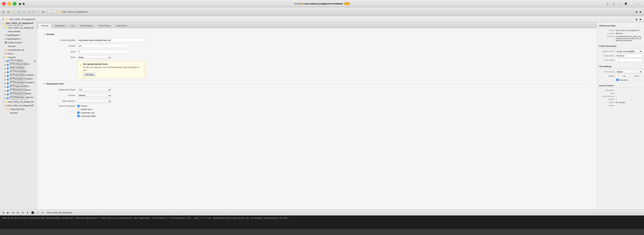 This screenshot has width=644, height=235. I want to click on deployment-triangle: ▼, so click(44, 84).